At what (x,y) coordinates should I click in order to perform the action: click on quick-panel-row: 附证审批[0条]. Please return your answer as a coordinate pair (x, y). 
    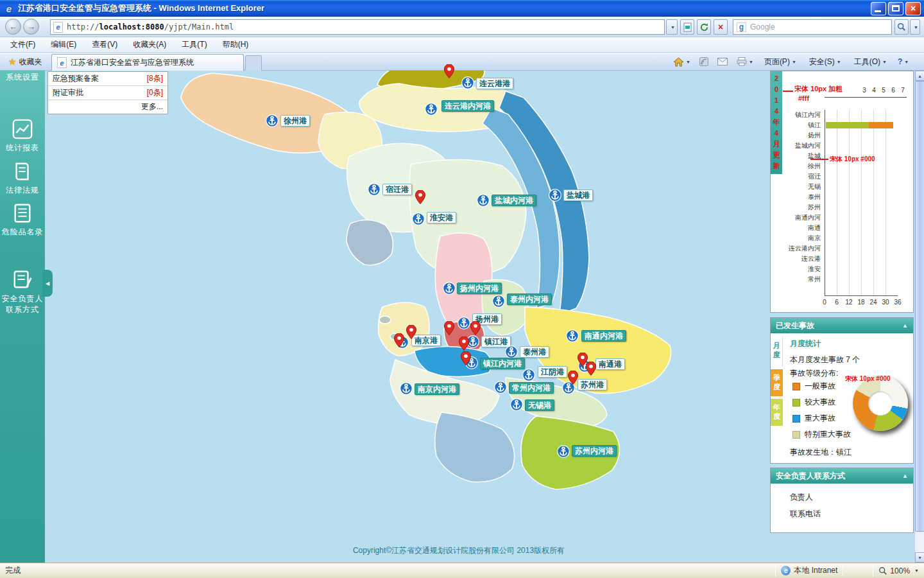
    Looking at the image, I should click on (108, 93).